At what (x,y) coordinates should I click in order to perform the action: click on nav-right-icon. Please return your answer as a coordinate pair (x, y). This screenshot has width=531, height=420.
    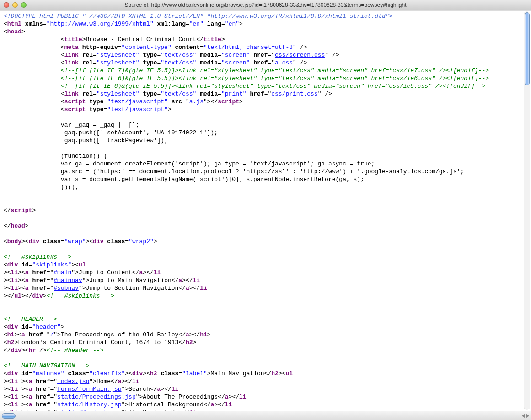
    Looking at the image, I should click on (528, 416).